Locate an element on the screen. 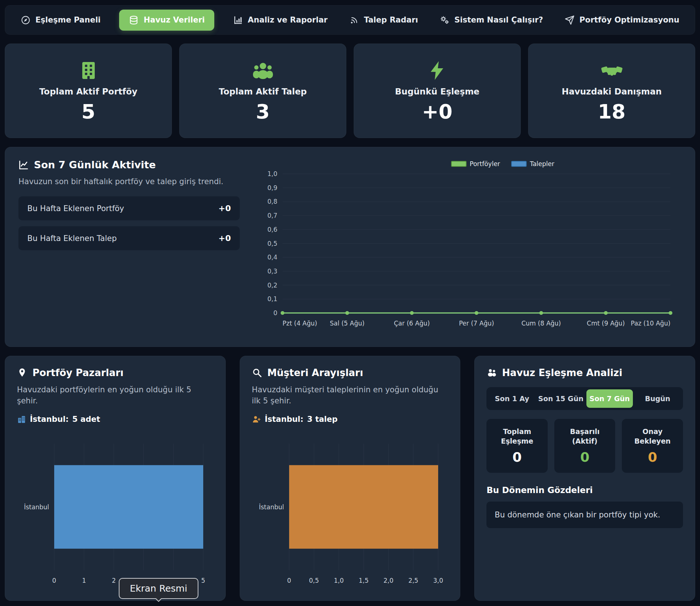 This screenshot has height=606, width=700. stat-label: Havuzdaki Danışman is located at coordinates (611, 92).